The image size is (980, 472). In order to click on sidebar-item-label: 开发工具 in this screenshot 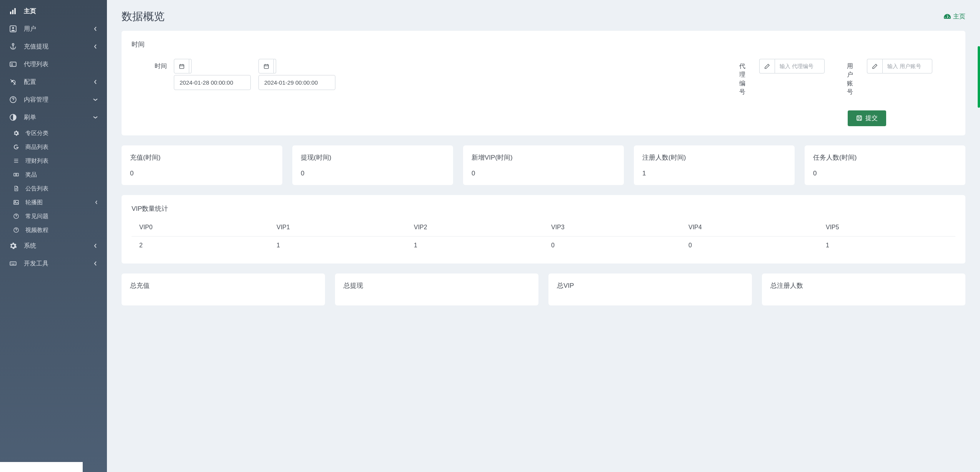, I will do `click(58, 264)`.